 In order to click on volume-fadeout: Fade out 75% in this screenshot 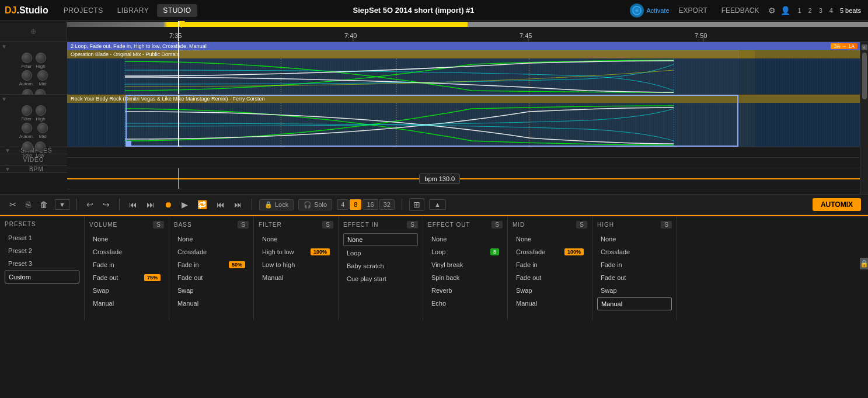, I will do `click(127, 278)`.